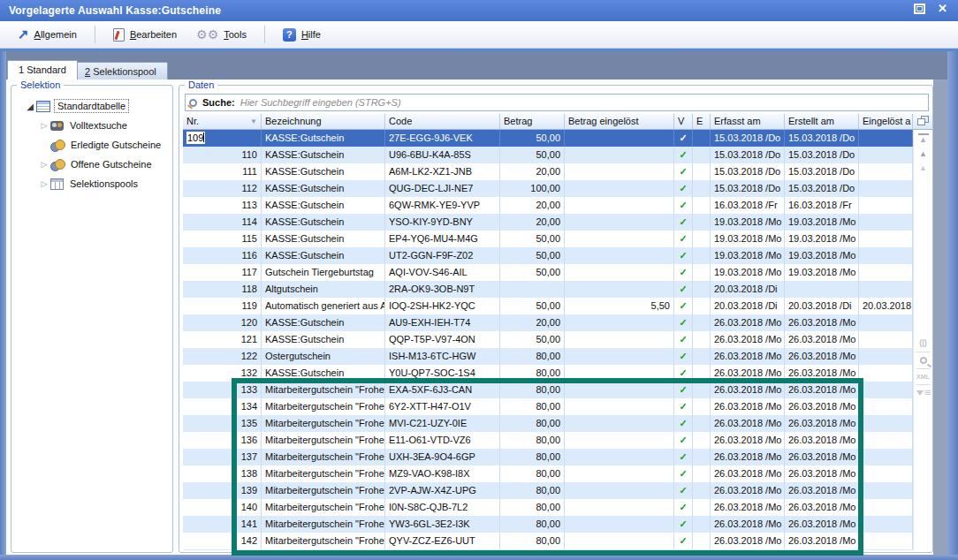 The image size is (958, 560). Describe the element at coordinates (558, 390) in the screenshot. I see `table-row: 133Mitarbeitergutschein "Frohe OsEXA-5XF…` at that location.